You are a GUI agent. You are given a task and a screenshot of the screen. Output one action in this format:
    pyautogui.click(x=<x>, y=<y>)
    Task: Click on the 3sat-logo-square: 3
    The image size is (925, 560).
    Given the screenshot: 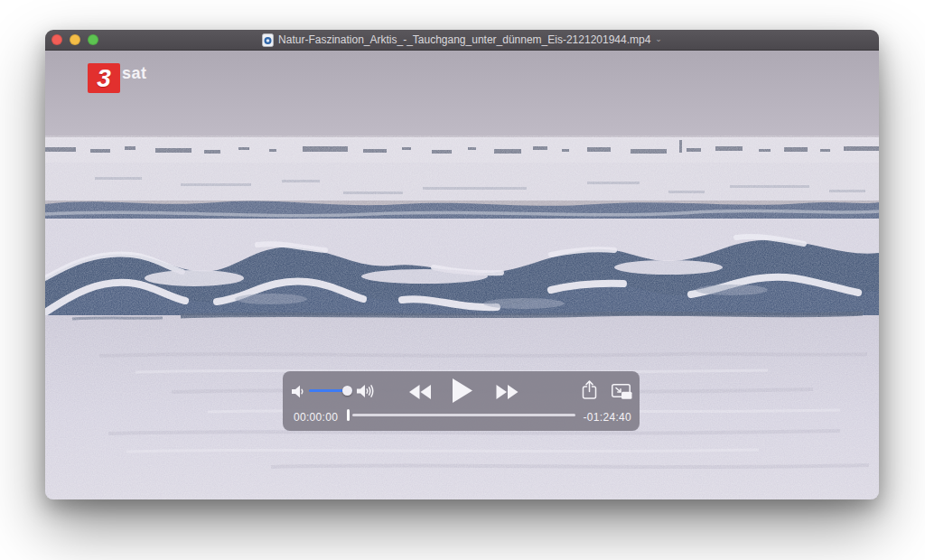 What is the action you would take?
    pyautogui.click(x=104, y=78)
    